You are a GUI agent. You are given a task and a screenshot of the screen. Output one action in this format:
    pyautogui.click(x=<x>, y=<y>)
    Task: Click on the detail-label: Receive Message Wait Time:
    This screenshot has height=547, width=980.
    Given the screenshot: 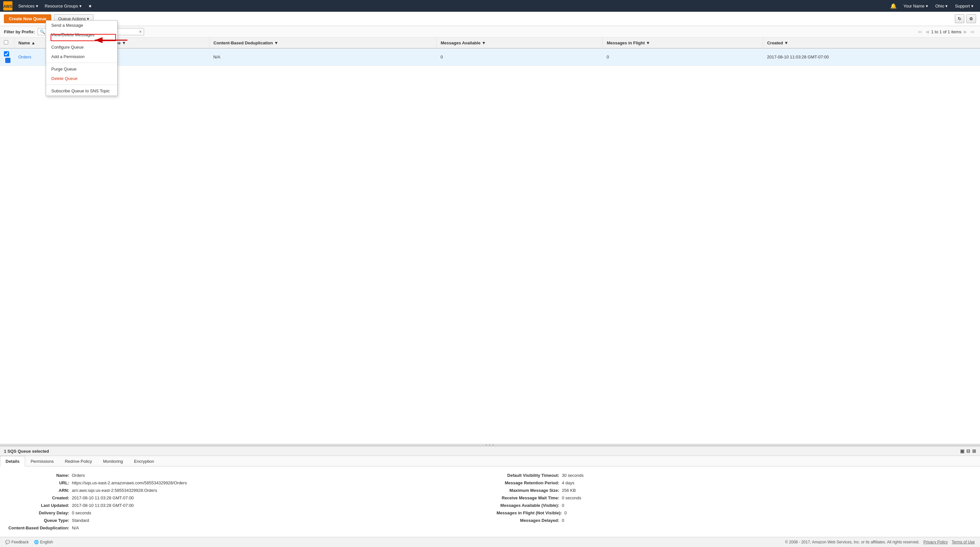 What is the action you would take?
    pyautogui.click(x=529, y=498)
    